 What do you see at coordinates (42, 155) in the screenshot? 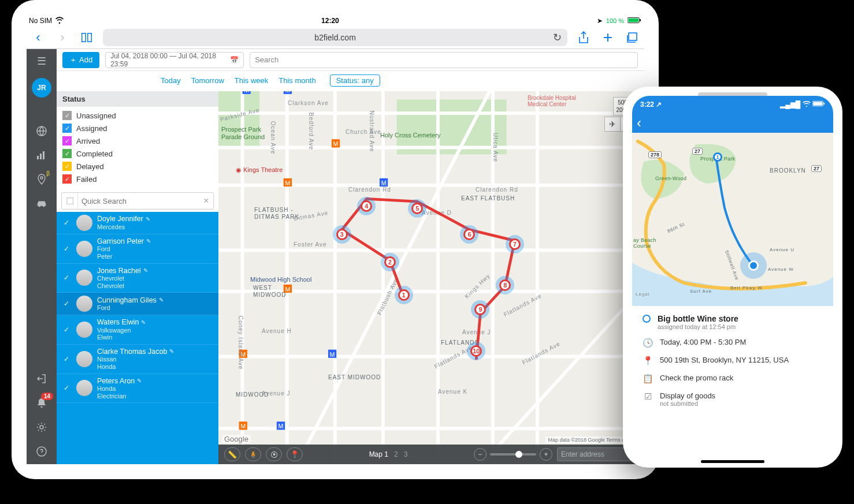
I see `reports-icon` at bounding box center [42, 155].